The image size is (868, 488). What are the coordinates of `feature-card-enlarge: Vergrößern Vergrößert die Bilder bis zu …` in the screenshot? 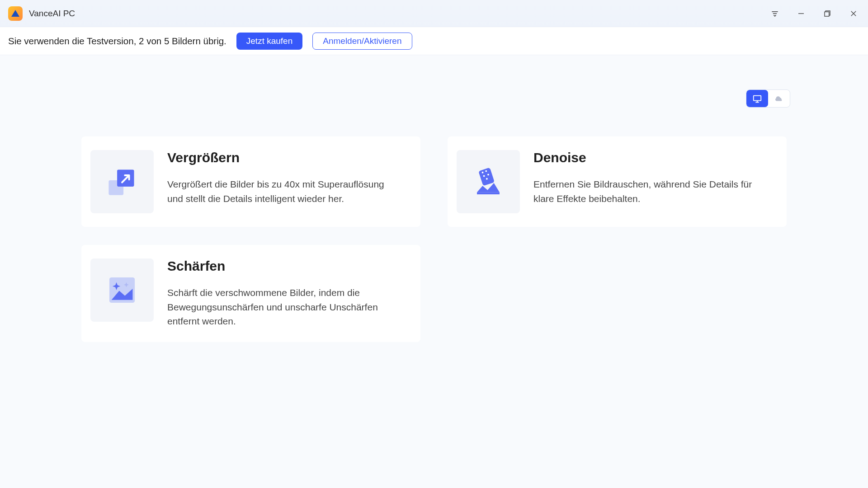 It's located at (251, 182).